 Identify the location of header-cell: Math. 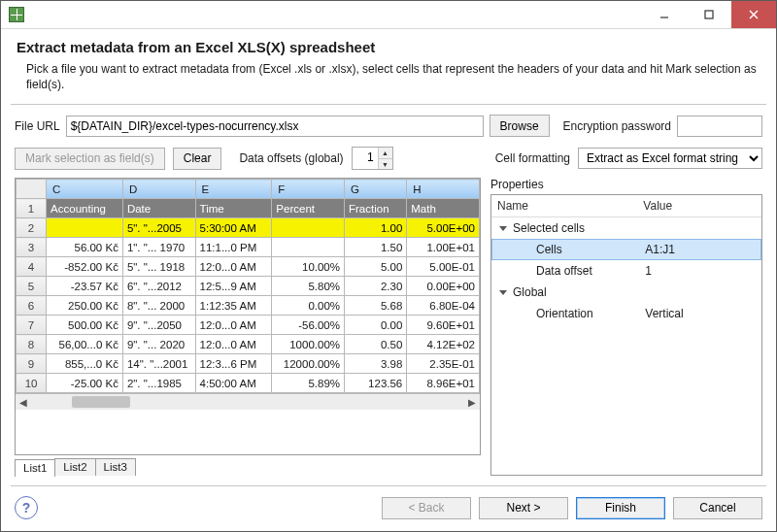
(443, 209).